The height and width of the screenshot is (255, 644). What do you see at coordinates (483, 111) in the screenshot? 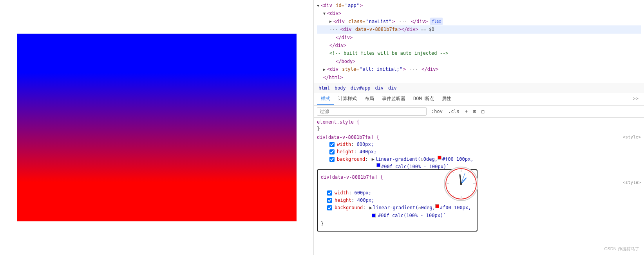
I see `layout-icon: □` at bounding box center [483, 111].